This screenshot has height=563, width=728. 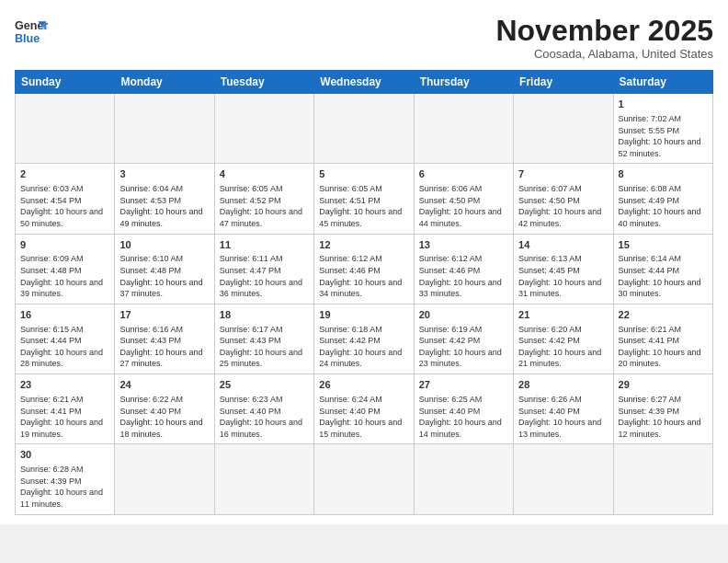 What do you see at coordinates (64, 245) in the screenshot?
I see `day-number: 9` at bounding box center [64, 245].